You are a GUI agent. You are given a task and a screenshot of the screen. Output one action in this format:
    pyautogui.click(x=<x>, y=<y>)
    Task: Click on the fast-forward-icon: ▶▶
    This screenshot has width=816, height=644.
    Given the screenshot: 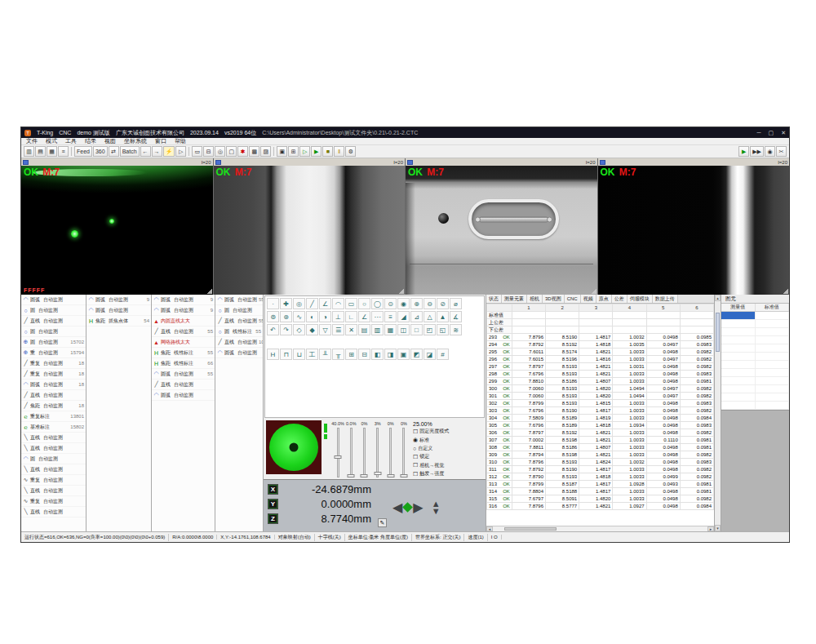 What is the action you would take?
    pyautogui.click(x=757, y=152)
    